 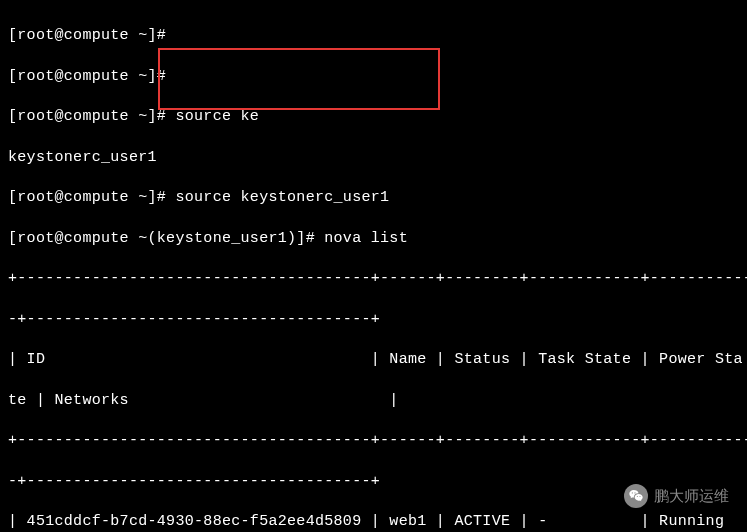 I want to click on watermark-text: 鹏大师运维, so click(x=692, y=496).